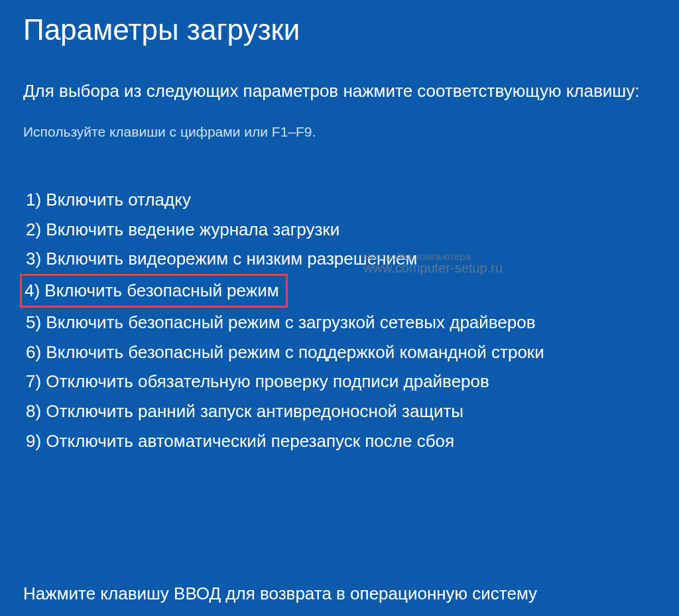 This screenshot has height=616, width=679. Describe the element at coordinates (162, 290) in the screenshot. I see `option-label: Включить безопасный режим` at that location.